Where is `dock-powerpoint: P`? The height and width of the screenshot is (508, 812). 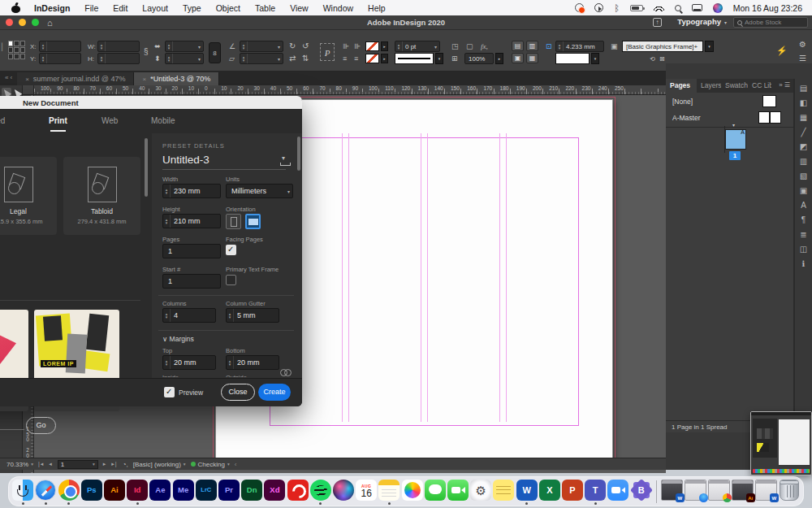
dock-powerpoint: P is located at coordinates (572, 491).